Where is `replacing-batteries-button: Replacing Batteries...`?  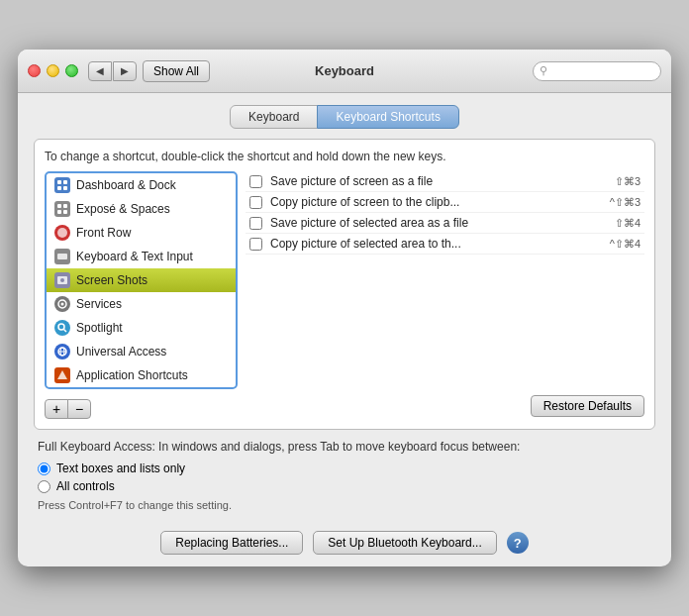
replacing-batteries-button: Replacing Batteries... is located at coordinates (232, 543).